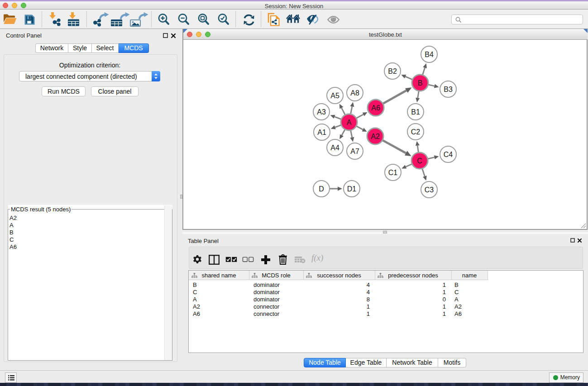  I want to click on svg-text: A3, so click(321, 112).